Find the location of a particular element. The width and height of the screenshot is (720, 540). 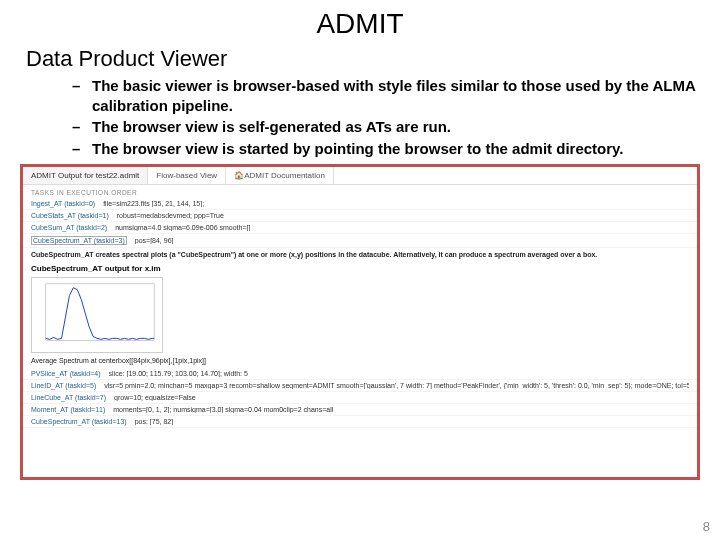

tab-flow: Flow-based View is located at coordinates (187, 176).